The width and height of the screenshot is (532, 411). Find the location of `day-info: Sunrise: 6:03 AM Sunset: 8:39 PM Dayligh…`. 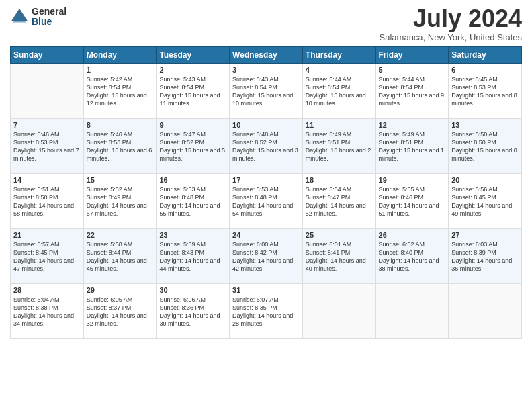

day-info: Sunrise: 6:03 AM Sunset: 8:39 PM Dayligh… is located at coordinates (485, 257).